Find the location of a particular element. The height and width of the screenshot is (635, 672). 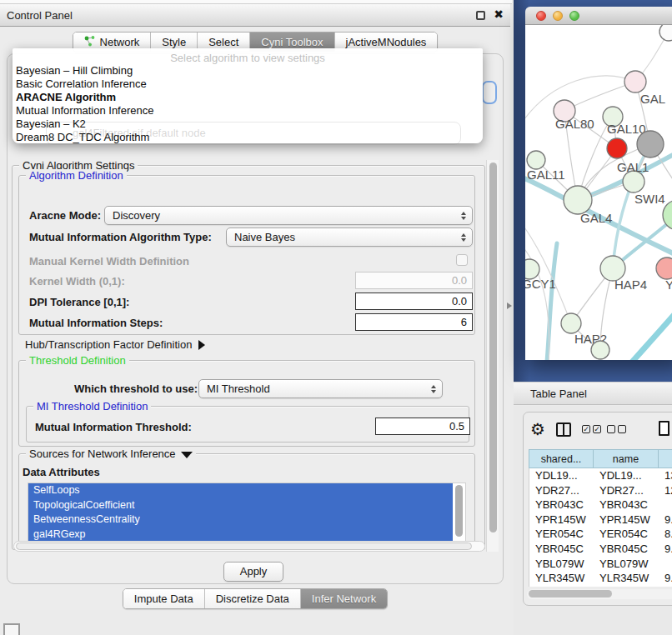

panel-splitter-handle is located at coordinates (509, 306).